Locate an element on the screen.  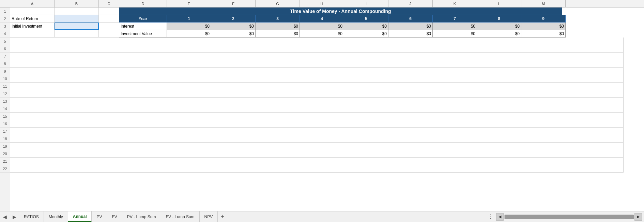
cell-year-label: Year is located at coordinates (143, 19).